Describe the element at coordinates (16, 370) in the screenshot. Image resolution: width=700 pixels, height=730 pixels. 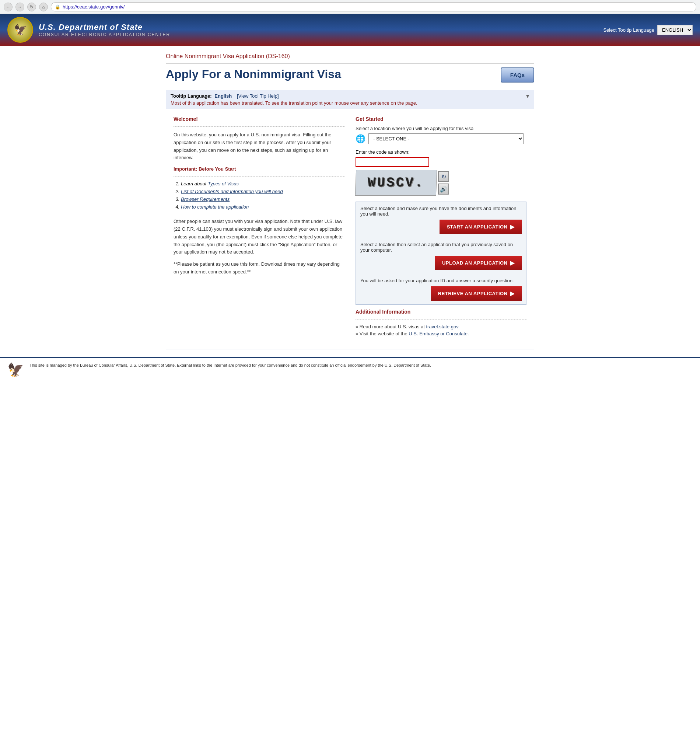
I see `footer-seal-icon: 🦅` at that location.